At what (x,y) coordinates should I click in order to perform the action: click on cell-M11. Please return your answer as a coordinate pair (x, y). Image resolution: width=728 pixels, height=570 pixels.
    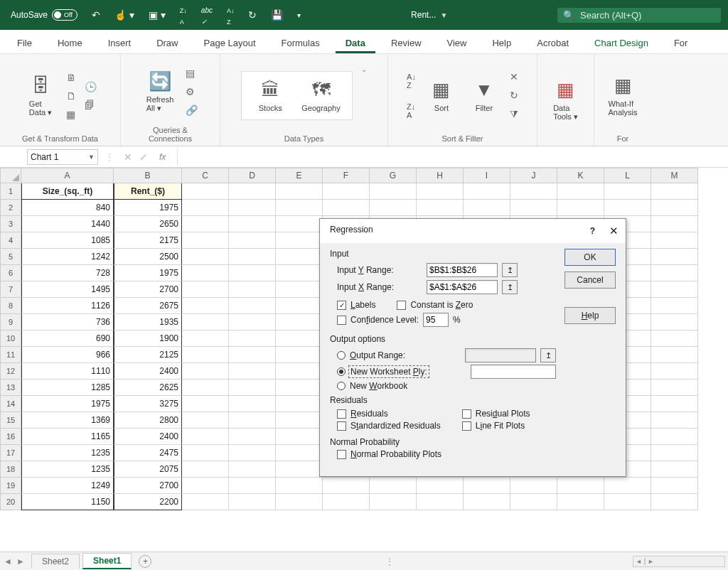
    Looking at the image, I should click on (675, 355).